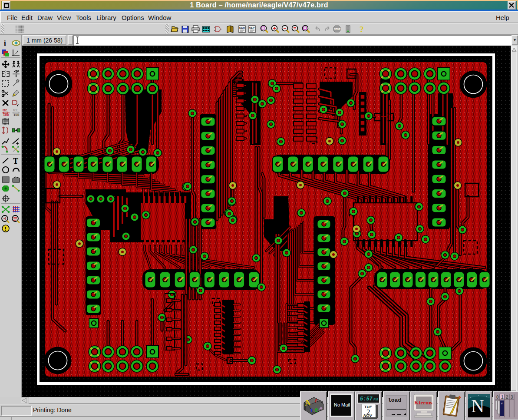  What do you see at coordinates (337, 29) in the screenshot?
I see `svg-text: STOP` at bounding box center [337, 29].